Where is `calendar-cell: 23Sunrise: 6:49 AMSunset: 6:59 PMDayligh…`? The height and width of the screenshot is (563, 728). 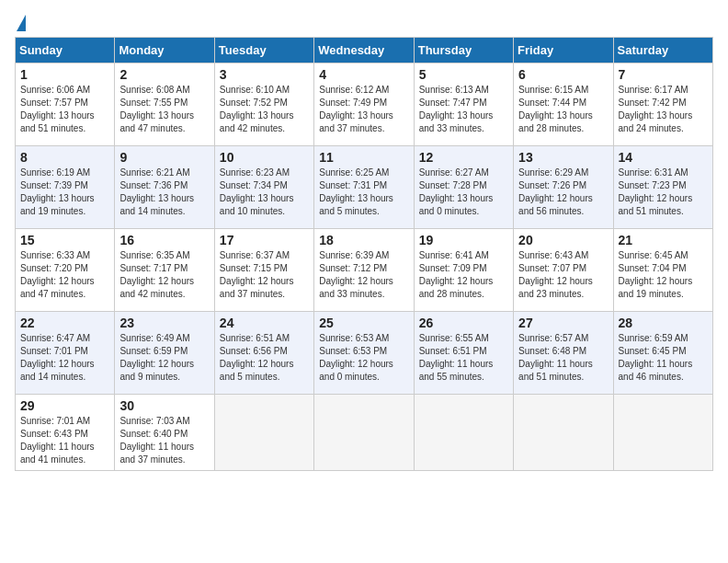 calendar-cell: 23Sunrise: 6:49 AMSunset: 6:59 PMDayligh… is located at coordinates (165, 353).